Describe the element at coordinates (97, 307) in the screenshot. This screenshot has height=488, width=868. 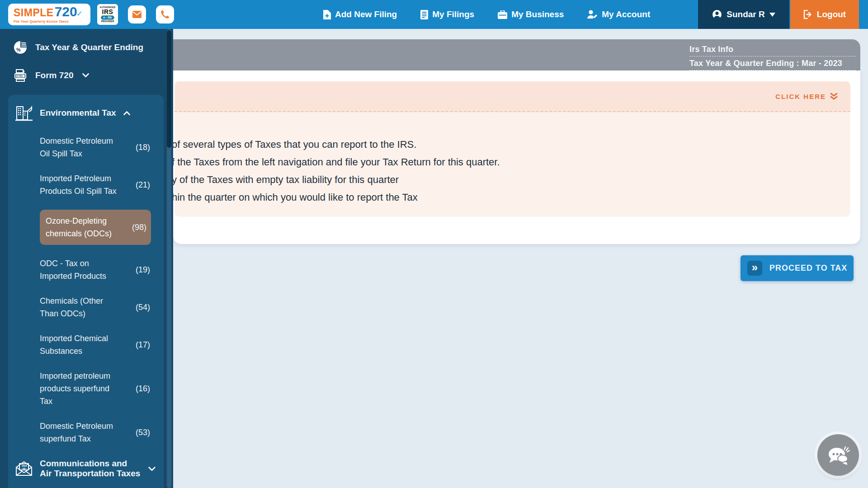
I see `sidebar-item-chemicals-other-than-odcs: Chemicals (Other Than ODCs) (54)` at that location.